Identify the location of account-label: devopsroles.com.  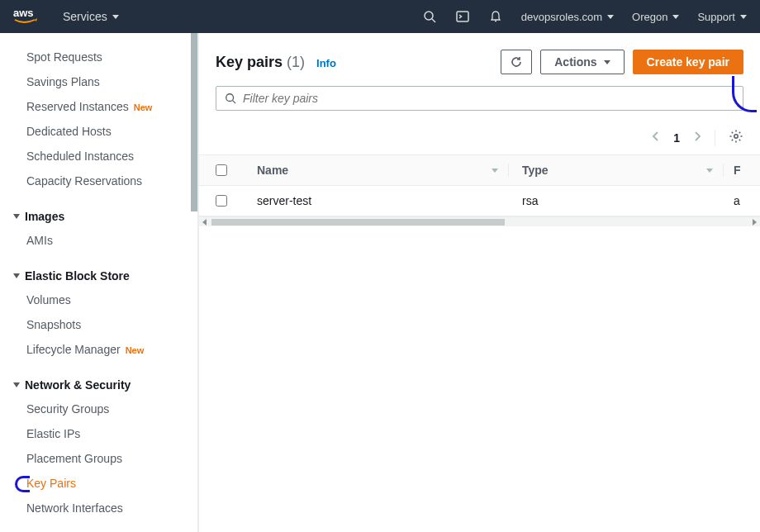
(562, 17).